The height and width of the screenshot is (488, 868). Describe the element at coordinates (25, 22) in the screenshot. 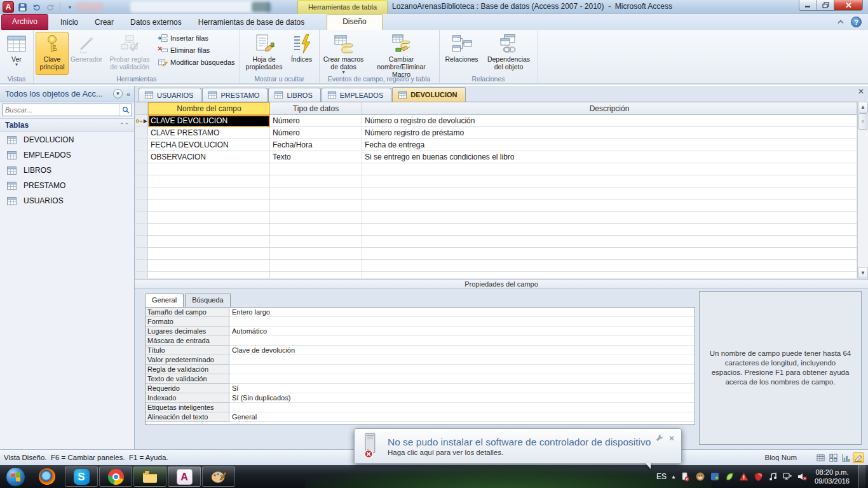

I see `ribbon-tab-archivo: Archivo` at that location.